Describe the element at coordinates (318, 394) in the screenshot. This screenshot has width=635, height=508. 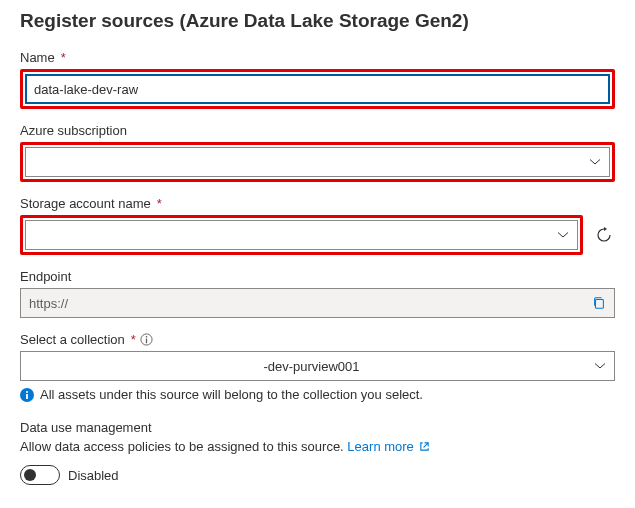
I see `collection-hint-row: All assets under this source will belong…` at that location.